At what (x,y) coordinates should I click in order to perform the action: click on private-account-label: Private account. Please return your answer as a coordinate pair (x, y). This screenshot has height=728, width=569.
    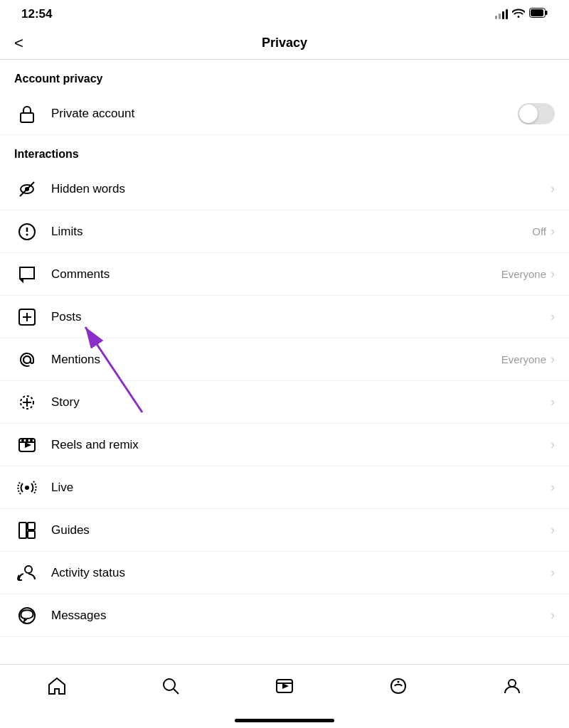
    Looking at the image, I should click on (284, 114).